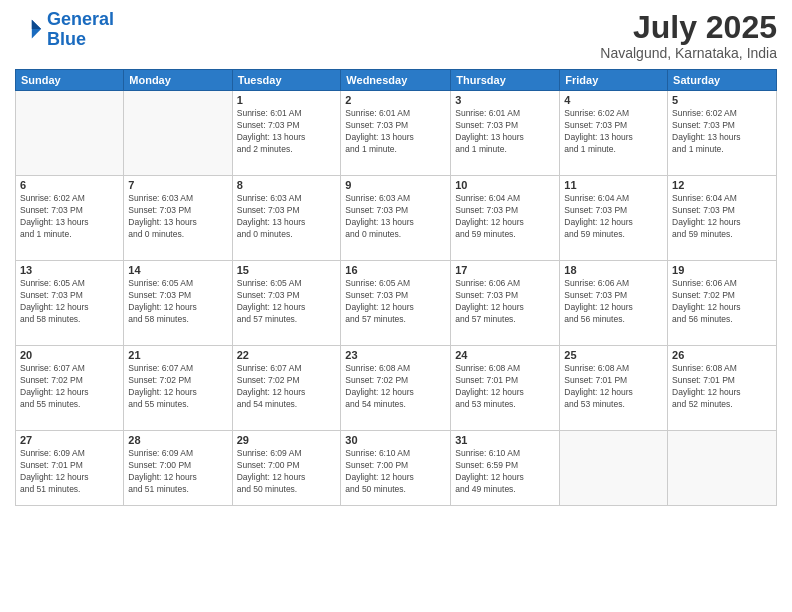 The width and height of the screenshot is (792, 612). I want to click on day-cell: 13Sunrise: 6:05 AM Sunset: 7:03 PM Dayli…, so click(70, 304).